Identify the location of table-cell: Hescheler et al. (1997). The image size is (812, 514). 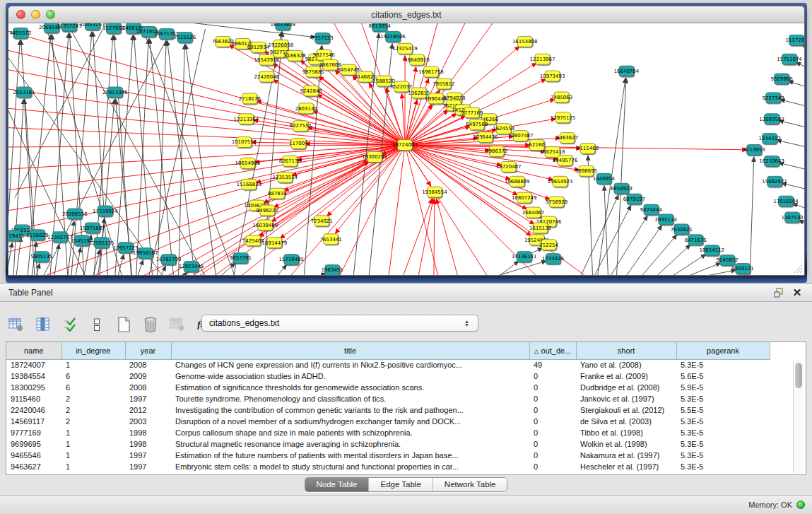
(626, 467).